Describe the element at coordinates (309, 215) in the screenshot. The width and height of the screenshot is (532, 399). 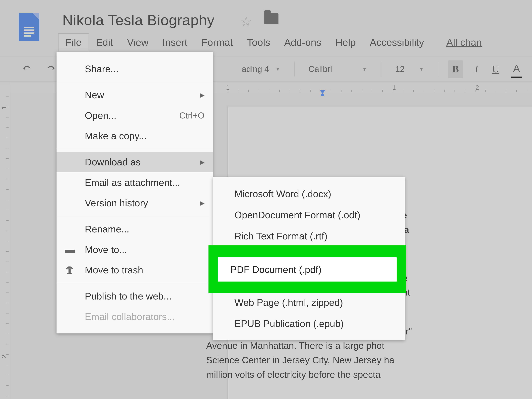
I see `submenu-item-odt: OpenDocument Format (.odt)` at that location.